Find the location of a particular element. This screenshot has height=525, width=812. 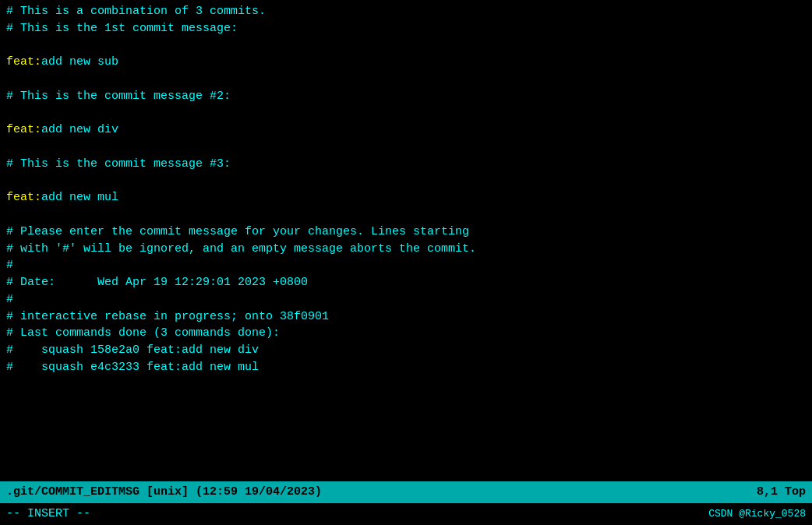

status-right: 8,1 Top is located at coordinates (781, 492).